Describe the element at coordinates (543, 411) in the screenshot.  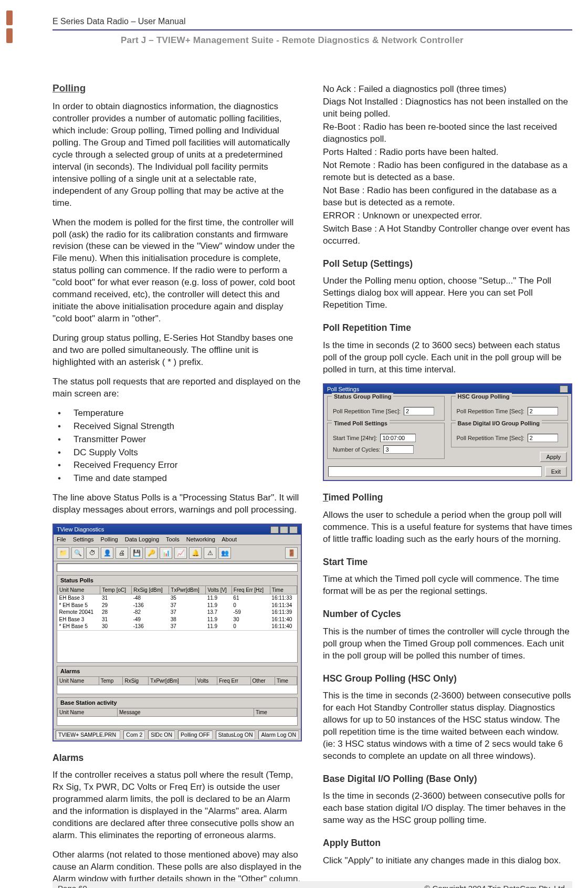
I see `hsc-repetition-input` at that location.